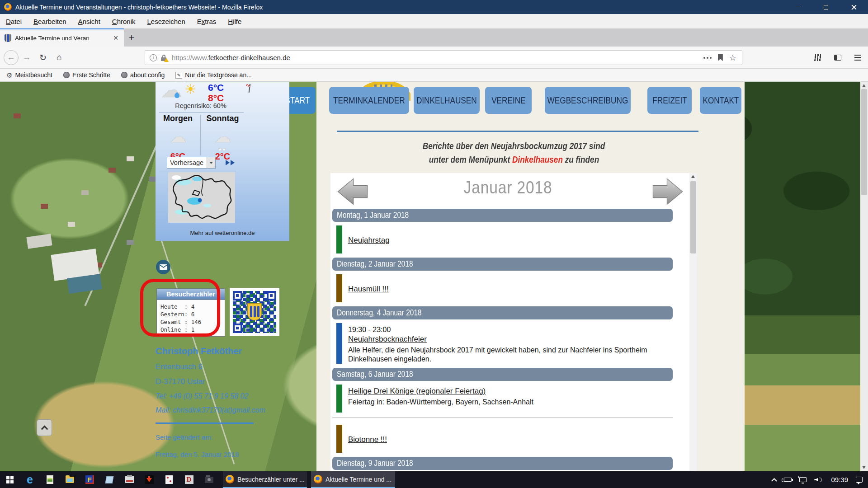  What do you see at coordinates (216, 93) in the screenshot?
I see `weather-temps: 6°C 8°C` at bounding box center [216, 93].